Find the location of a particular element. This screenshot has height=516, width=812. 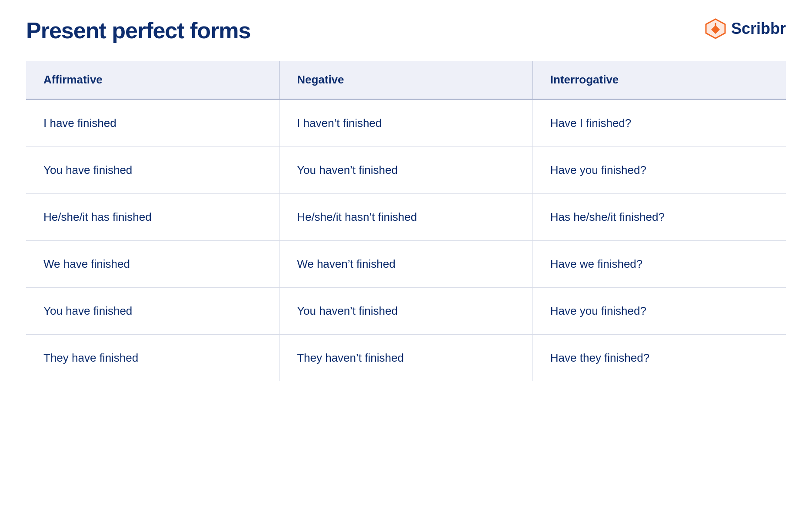

cell-negative: They haven’t finished is located at coordinates (406, 358).